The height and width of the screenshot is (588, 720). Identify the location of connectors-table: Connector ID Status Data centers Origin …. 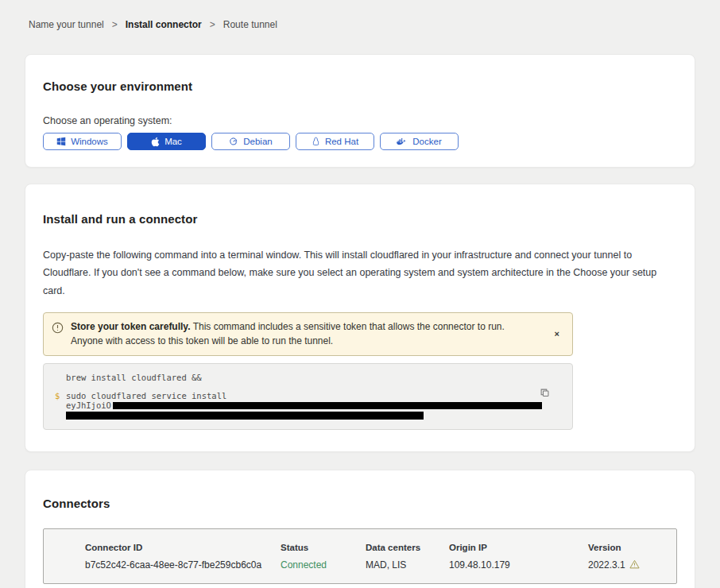
(360, 556).